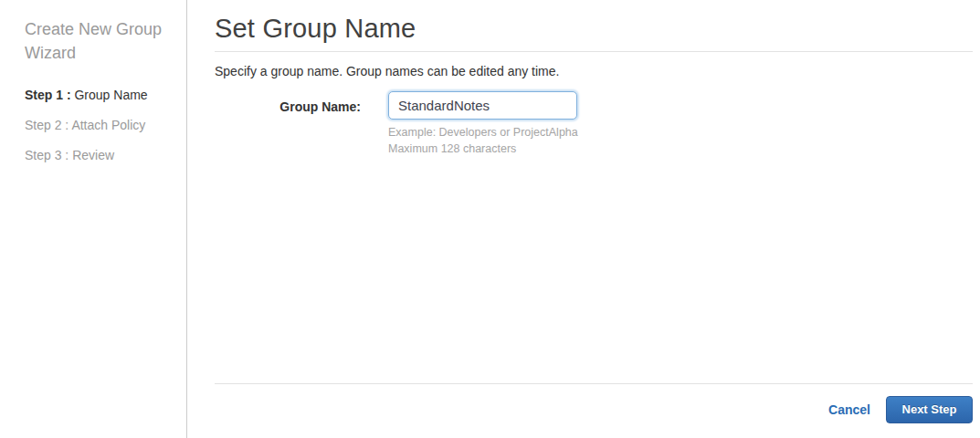 The width and height of the screenshot is (980, 438). I want to click on group-name-example-hint: Example: Developers or ProjectAlpha, so click(483, 132).